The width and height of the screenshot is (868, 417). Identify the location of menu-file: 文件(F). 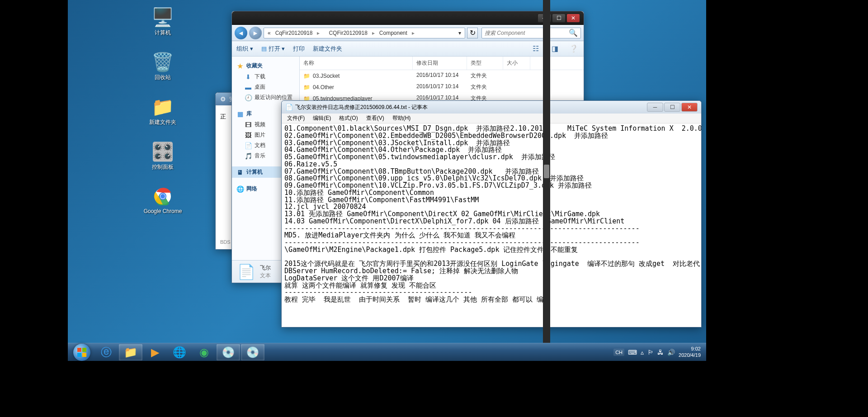
(296, 118).